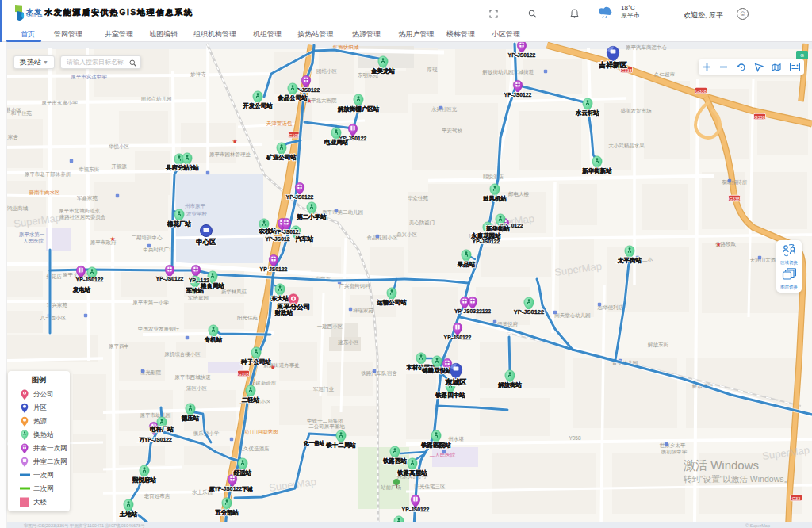 Image resolution: width=812 pixels, height=528 pixels. What do you see at coordinates (292, 98) in the screenshot?
I see `svg-text: 食品公司站` at bounding box center [292, 98].